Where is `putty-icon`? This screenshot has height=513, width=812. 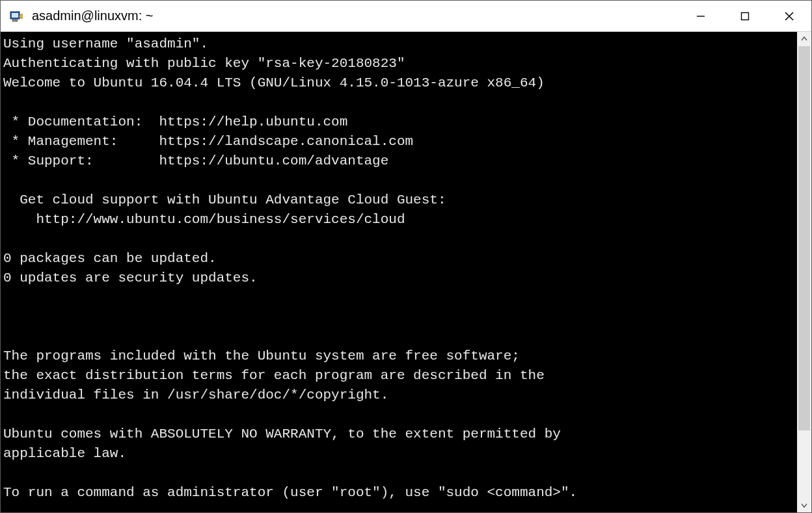
putty-icon is located at coordinates (16, 16).